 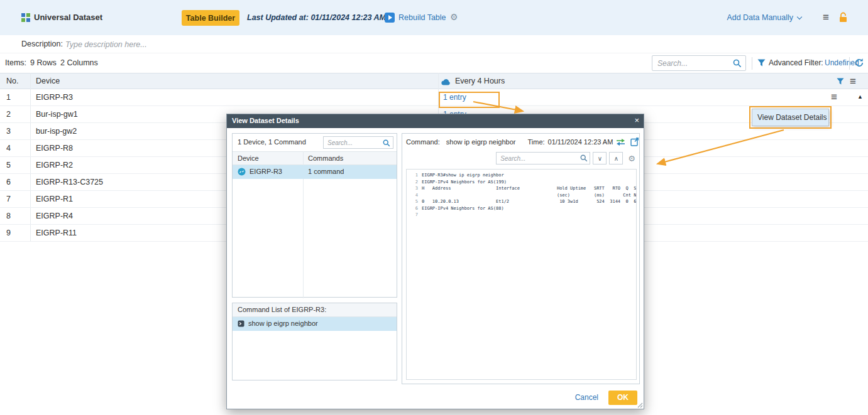 What do you see at coordinates (637, 121) in the screenshot?
I see `close-icon: ×` at bounding box center [637, 121].